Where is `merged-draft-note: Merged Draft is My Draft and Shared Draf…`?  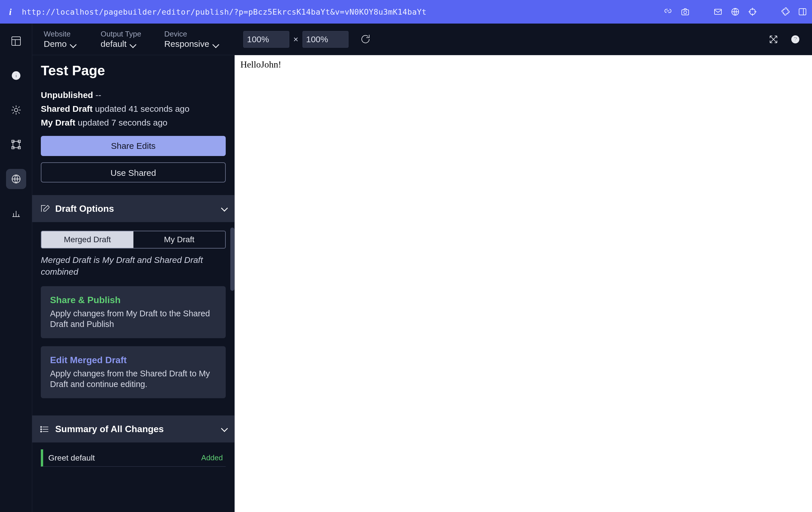
merged-draft-note: Merged Draft is My Draft and Shared Draf… is located at coordinates (134, 268).